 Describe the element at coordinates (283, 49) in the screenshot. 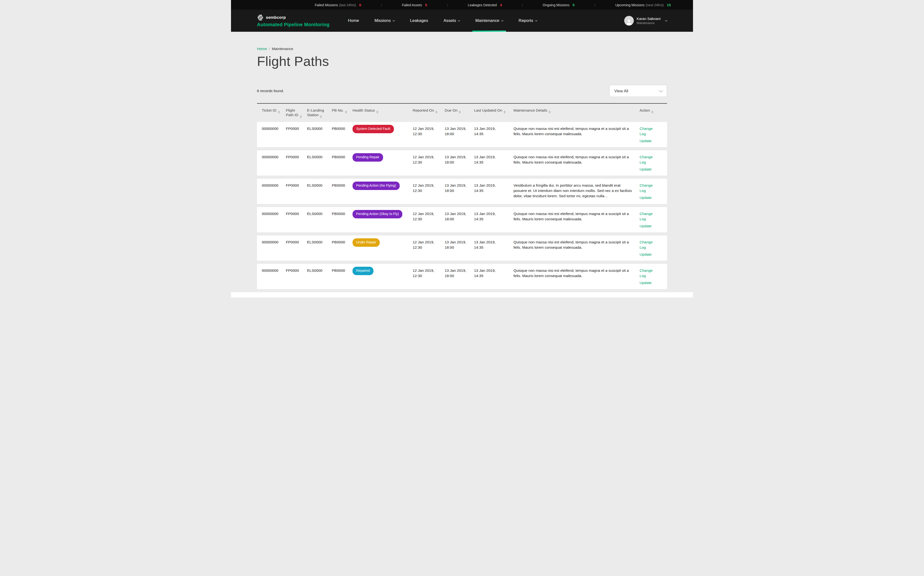

I see `breadcrumb-current: Maintenance` at that location.